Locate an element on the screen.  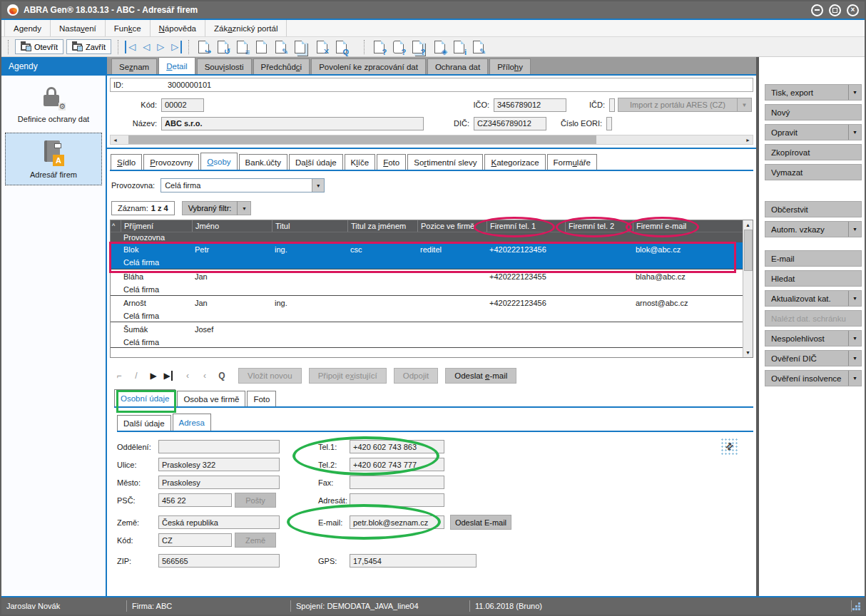
action-aktualizovat-kat: Aktualizovat kat.▼ is located at coordinates (813, 298).